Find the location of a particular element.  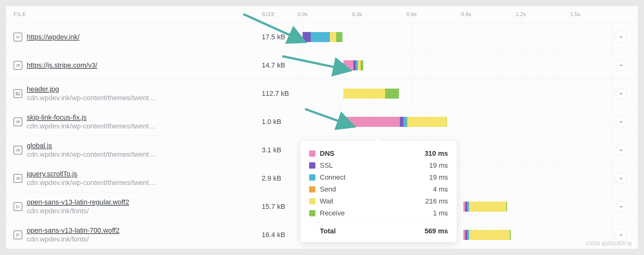

file-link: https://js.stripe.com/v3/ is located at coordinates (62, 65).